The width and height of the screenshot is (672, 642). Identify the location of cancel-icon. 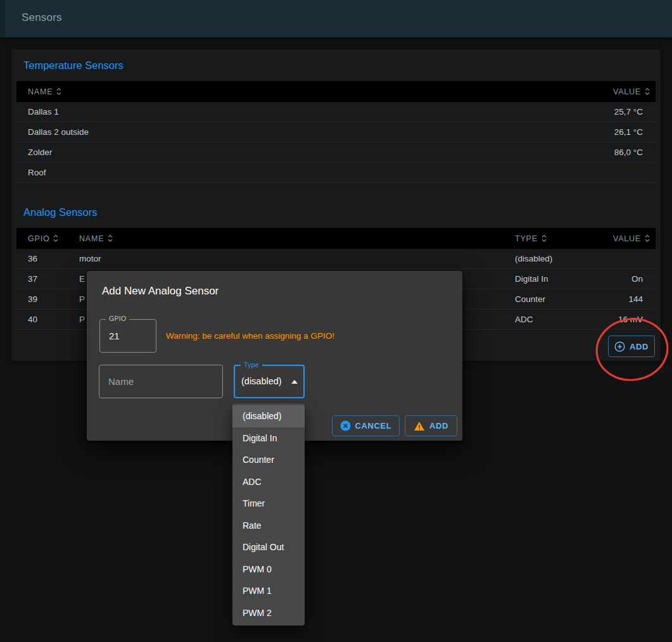
(346, 425).